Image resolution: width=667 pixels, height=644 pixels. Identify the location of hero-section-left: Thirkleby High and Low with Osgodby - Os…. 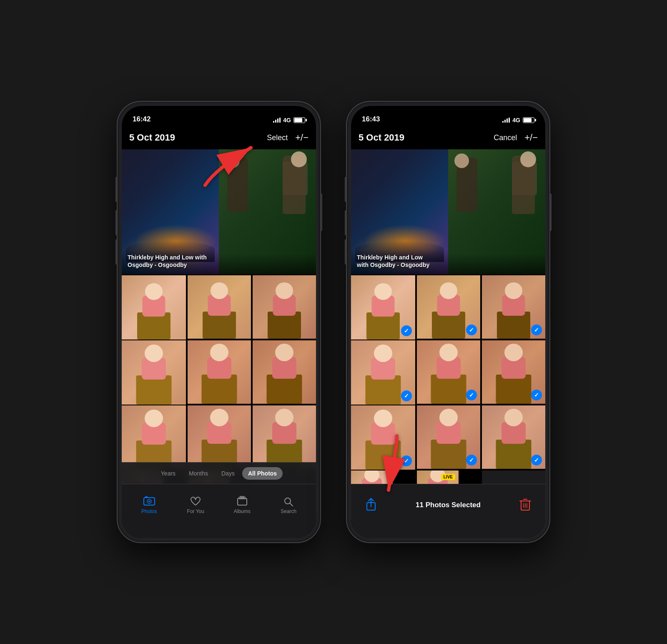
(219, 212).